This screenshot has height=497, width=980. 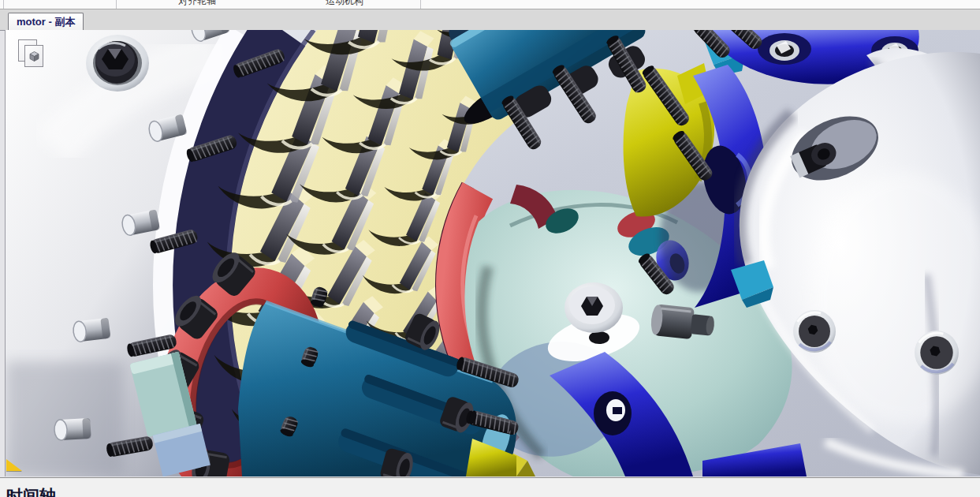 What do you see at coordinates (494, 492) in the screenshot?
I see `timeline-label: 时间轴` at bounding box center [494, 492].